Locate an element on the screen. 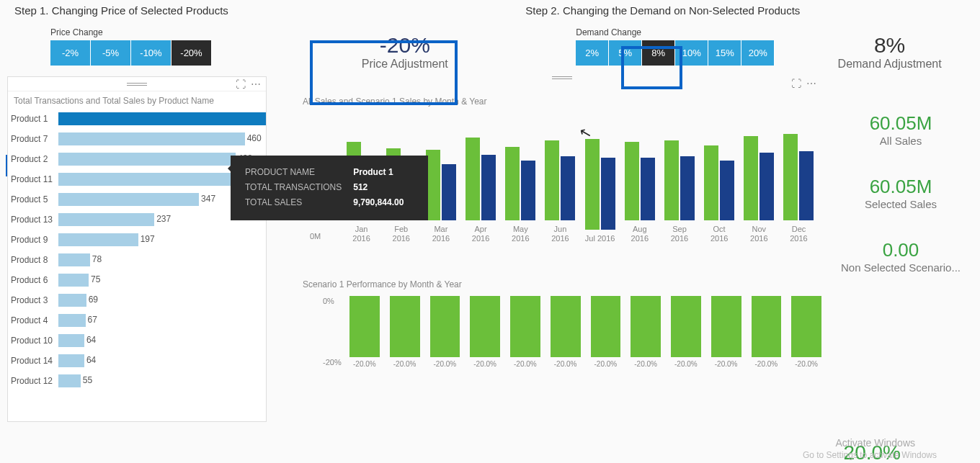 This screenshot has width=980, height=463. kpi-non-selected-label: Non Selected Scenario... is located at coordinates (901, 268).